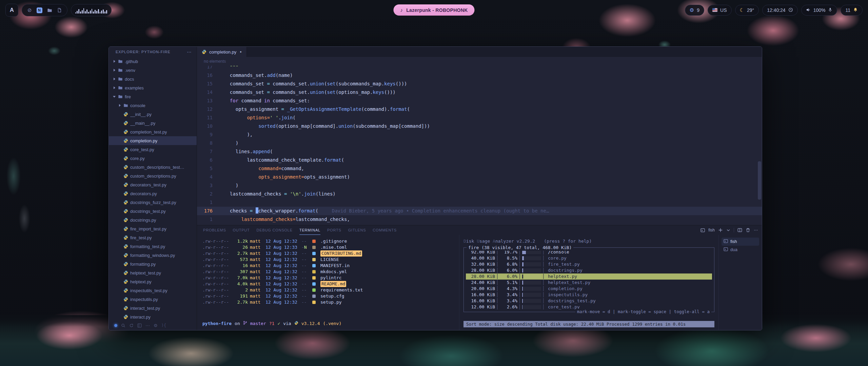 Image resolution: width=868 pixels, height=366 pixels. What do you see at coordinates (479, 160) in the screenshot?
I see `code-line: 6 lastcommand_check_template.format(` at bounding box center [479, 160].